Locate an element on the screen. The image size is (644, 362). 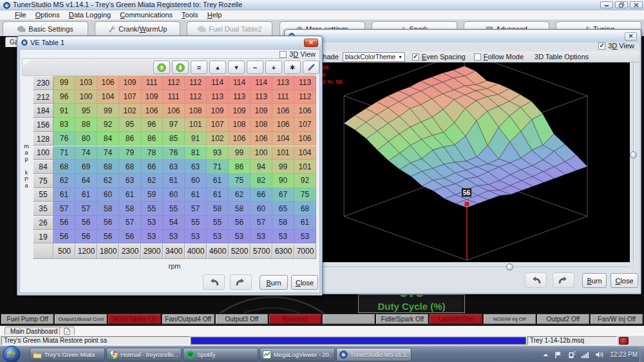
cell-128-500: 76 is located at coordinates (64, 139).